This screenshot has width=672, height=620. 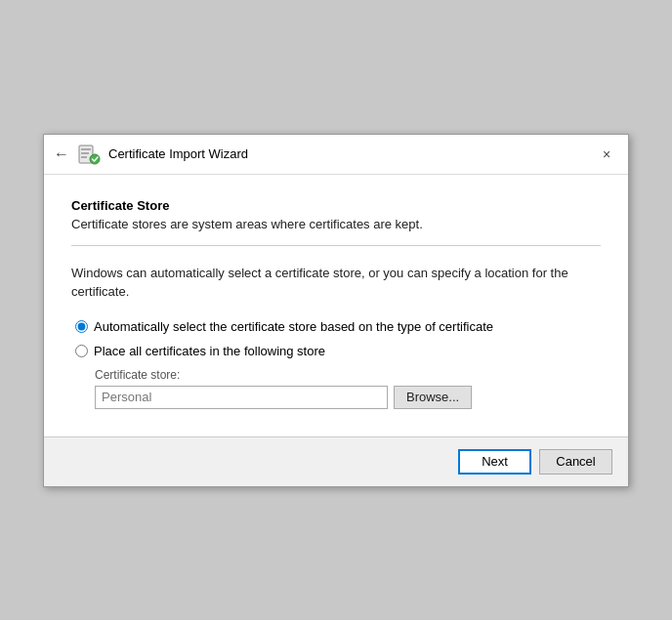 I want to click on store-input-row: Browse..., so click(x=348, y=397).